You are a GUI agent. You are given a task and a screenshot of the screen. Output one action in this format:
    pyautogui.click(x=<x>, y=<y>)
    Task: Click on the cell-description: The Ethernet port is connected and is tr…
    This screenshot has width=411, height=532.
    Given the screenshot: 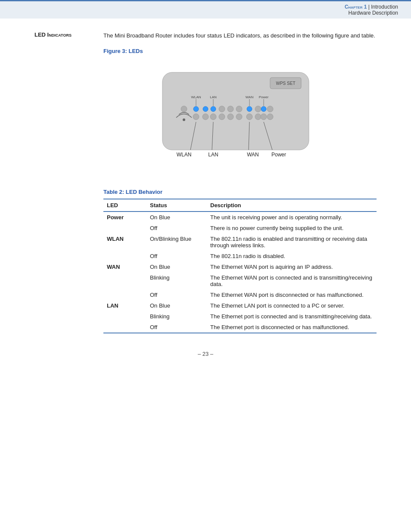 What is the action you would take?
    pyautogui.click(x=292, y=316)
    